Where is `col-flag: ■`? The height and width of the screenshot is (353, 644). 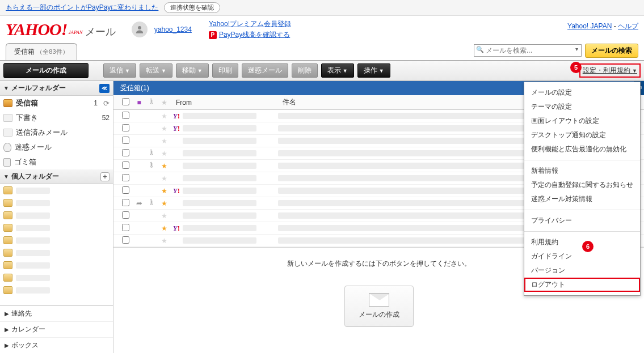 col-flag: ■ is located at coordinates (139, 103).